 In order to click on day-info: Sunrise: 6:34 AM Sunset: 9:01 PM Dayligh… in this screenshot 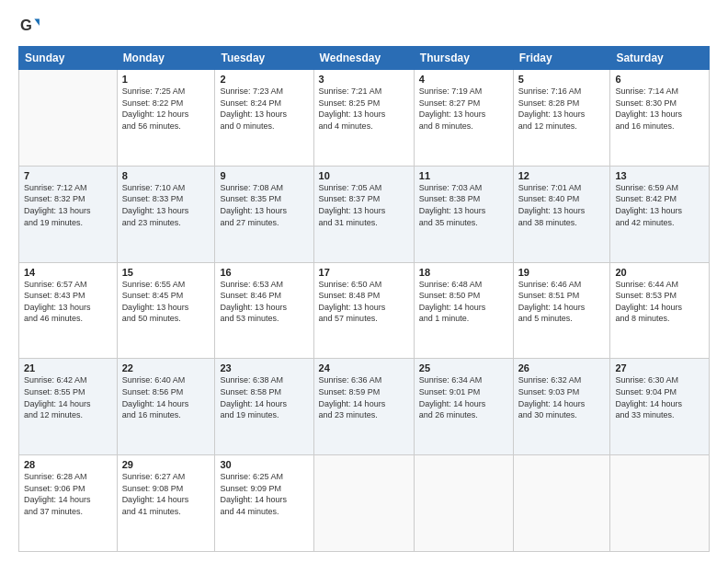, I will do `click(463, 397)`.